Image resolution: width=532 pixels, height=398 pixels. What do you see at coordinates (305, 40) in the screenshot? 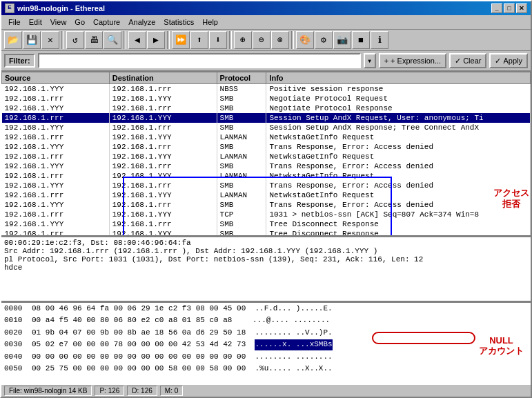
I see `colorize-button: 🎨` at bounding box center [305, 40].